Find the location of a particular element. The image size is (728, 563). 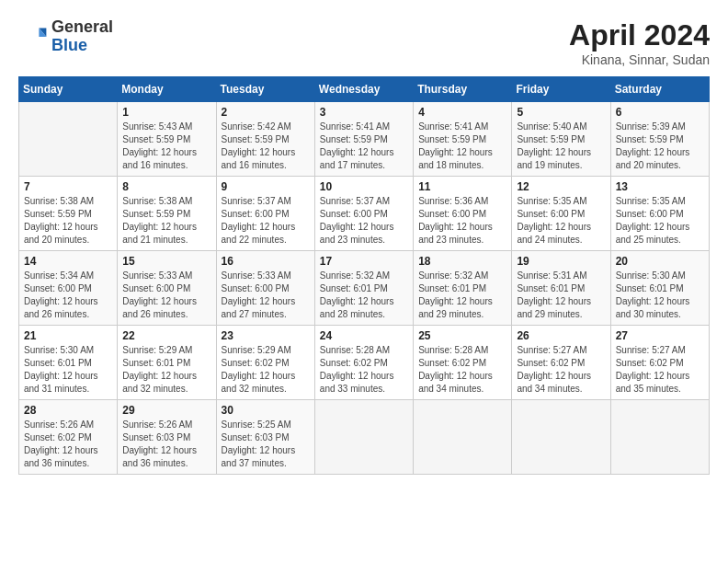

day-detail: Sunrise: 5:34 AM Sunset: 6:00 PM Dayligh… is located at coordinates (68, 295).